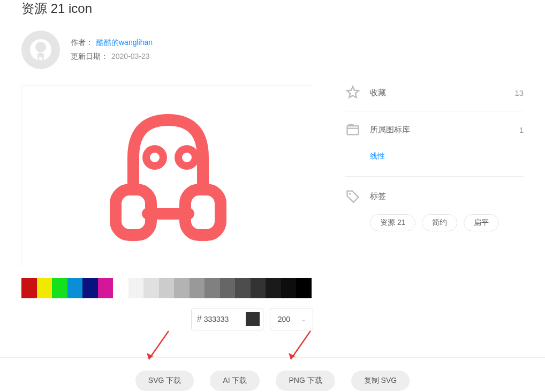  What do you see at coordinates (377, 156) in the screenshot?
I see `library-link: 线性` at bounding box center [377, 156].